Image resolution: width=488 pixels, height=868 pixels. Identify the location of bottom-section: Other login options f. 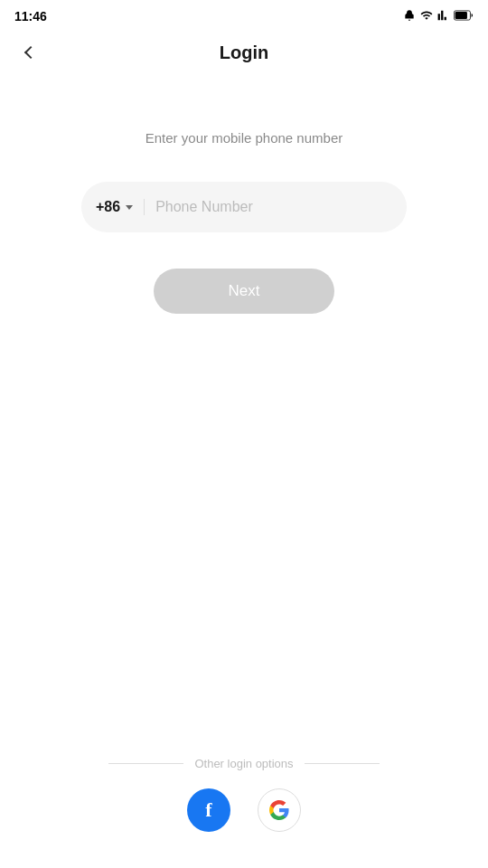
(244, 794).